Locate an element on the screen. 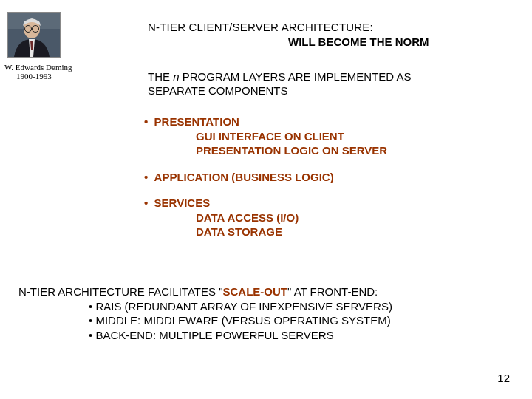  intro-text: THE n PROGRAM LAYERS ARE IMPLEMENTED AS … is located at coordinates (307, 84).